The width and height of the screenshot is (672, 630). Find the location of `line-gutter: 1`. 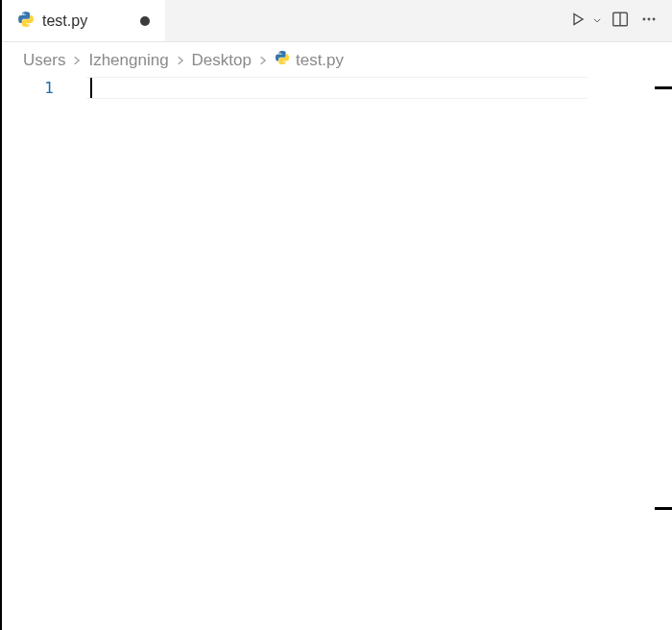

line-gutter: 1 is located at coordinates (44, 351).